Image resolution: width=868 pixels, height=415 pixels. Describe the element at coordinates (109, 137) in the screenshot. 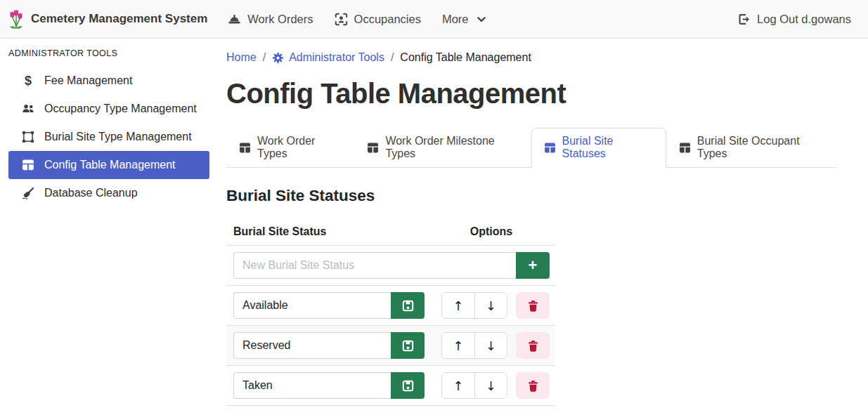

I see `sidebar-item-burial-site-type-management: Burial Site Type Management` at that location.